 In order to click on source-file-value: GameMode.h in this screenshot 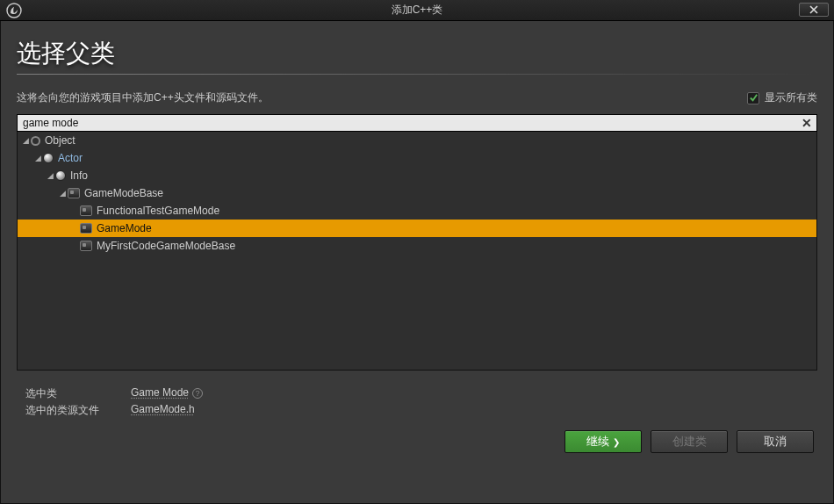, I will do `click(163, 411)`.